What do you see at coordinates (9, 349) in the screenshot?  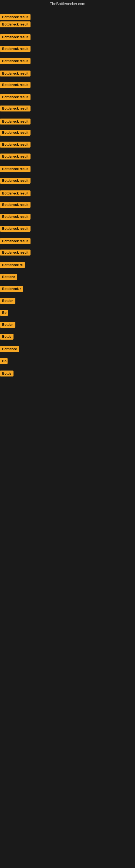 I see `bottleneck-badge: Bottlenec` at bounding box center [9, 349].